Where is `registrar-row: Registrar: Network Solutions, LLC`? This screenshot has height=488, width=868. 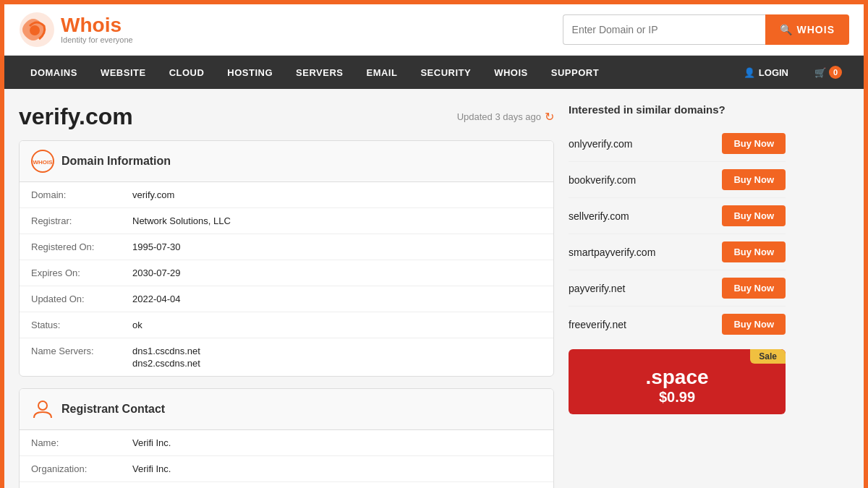
registrar-row: Registrar: Network Solutions, LLC is located at coordinates (286, 221).